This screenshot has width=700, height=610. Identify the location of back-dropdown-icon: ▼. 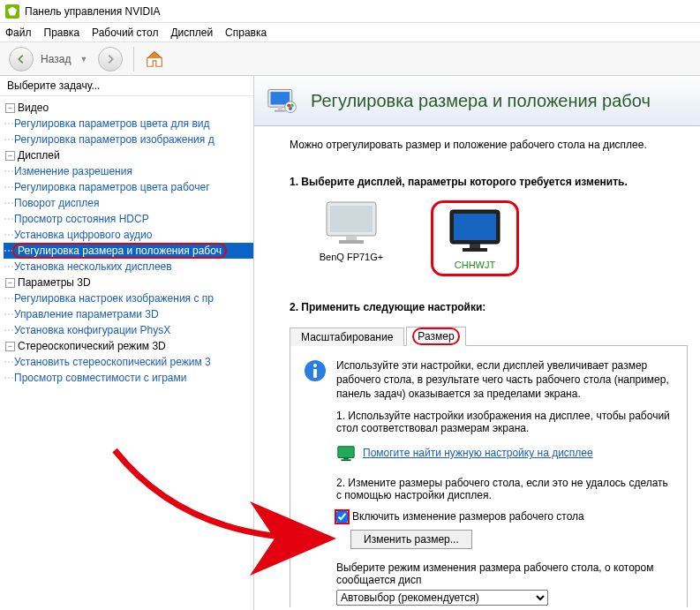
(83, 59).